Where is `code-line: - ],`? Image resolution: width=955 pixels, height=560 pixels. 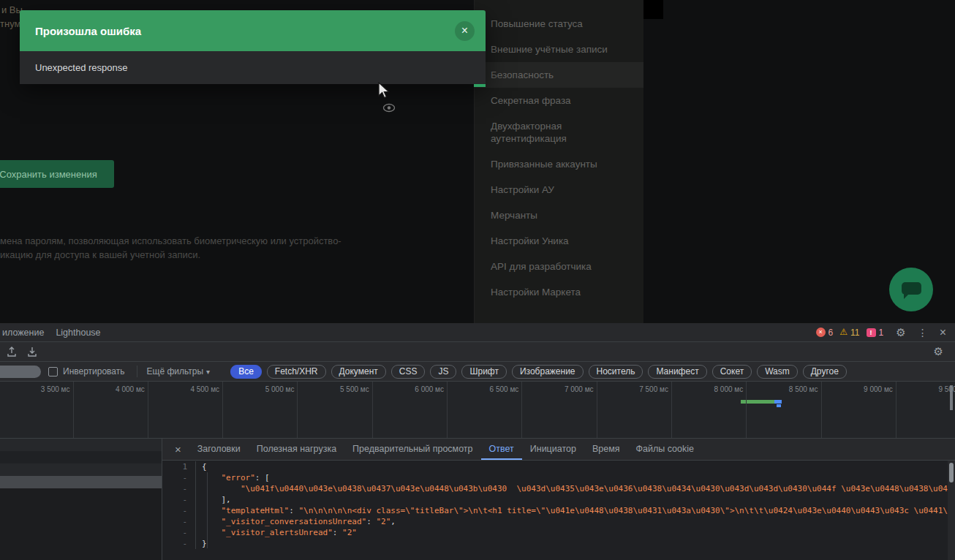 code-line: - ], is located at coordinates (559, 500).